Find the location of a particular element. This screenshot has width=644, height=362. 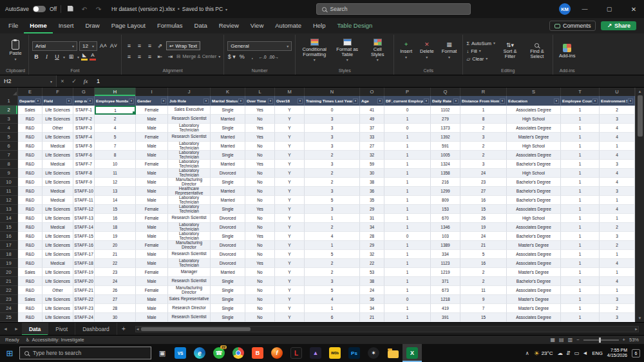

cell-N11: 3 is located at coordinates (332, 191).